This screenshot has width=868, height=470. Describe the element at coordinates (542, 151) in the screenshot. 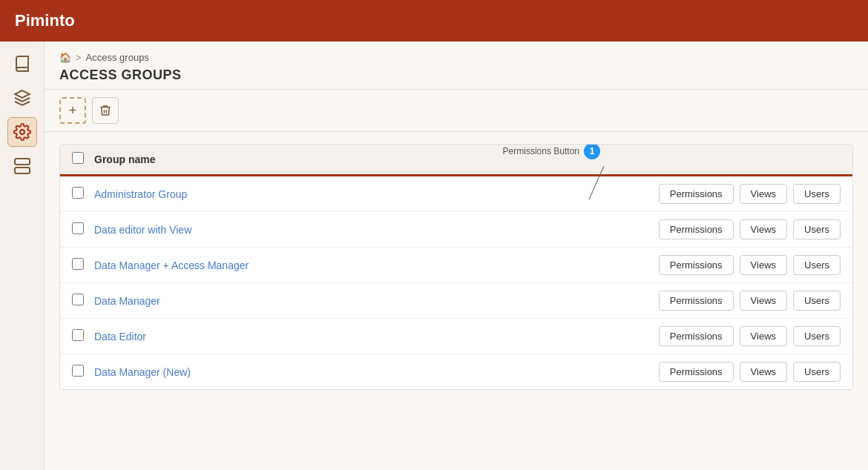

I see `tooltip-label: Permissions Button` at that location.